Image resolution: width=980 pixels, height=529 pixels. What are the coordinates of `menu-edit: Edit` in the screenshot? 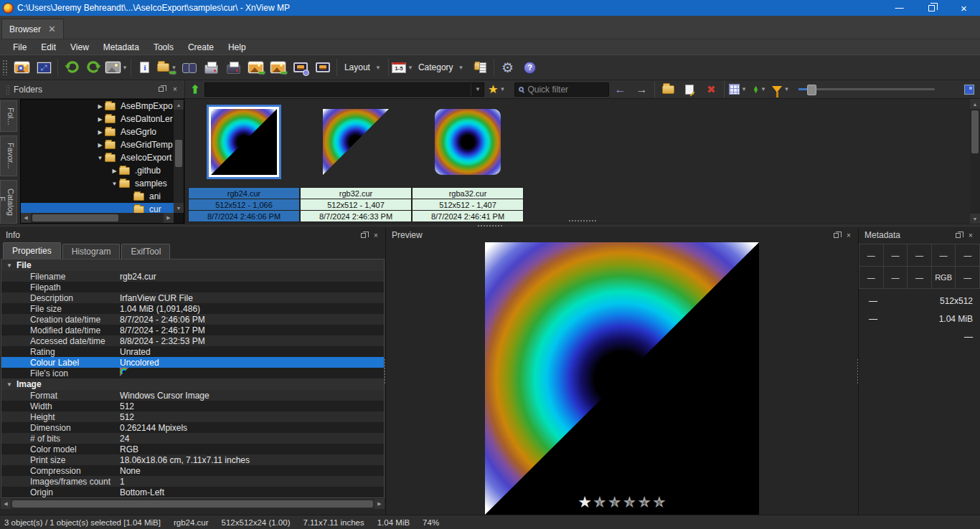 It's located at (49, 47).